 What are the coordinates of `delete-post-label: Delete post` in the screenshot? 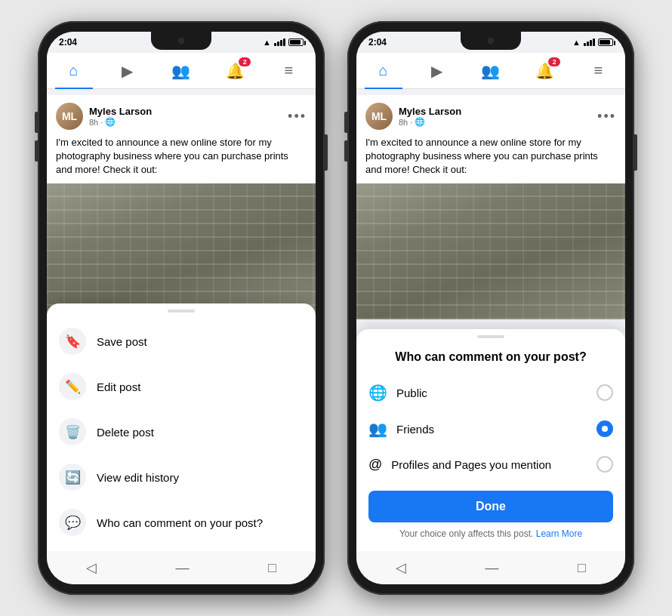 It's located at (125, 432).